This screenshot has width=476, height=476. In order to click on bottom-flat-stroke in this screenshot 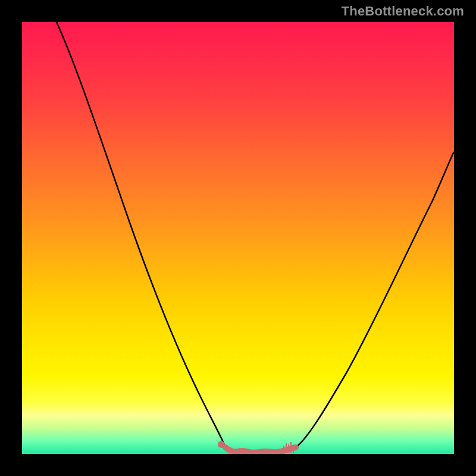, I will do `click(261, 450)`.